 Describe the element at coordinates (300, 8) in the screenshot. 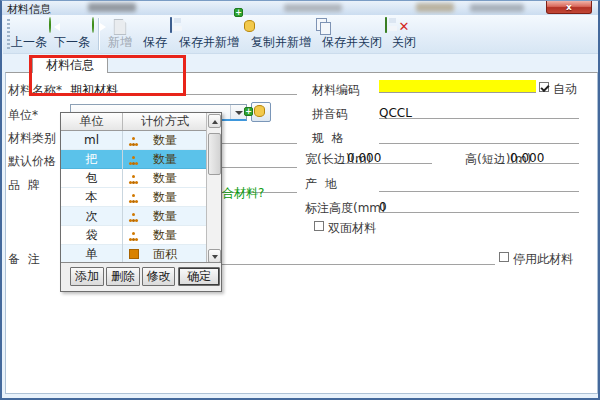

I see `title-bar: 材料信息 x` at that location.